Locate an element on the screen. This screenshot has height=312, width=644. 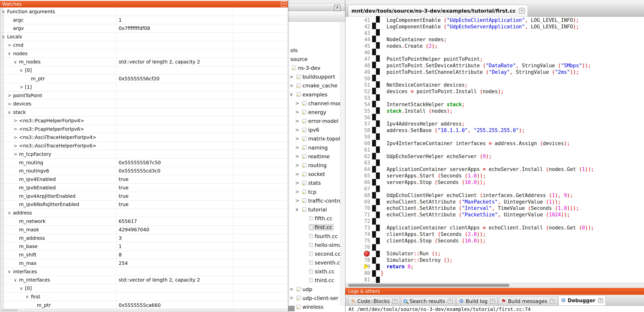
watches-horizontal-scrollbar-thumb is located at coordinates (10, 310).